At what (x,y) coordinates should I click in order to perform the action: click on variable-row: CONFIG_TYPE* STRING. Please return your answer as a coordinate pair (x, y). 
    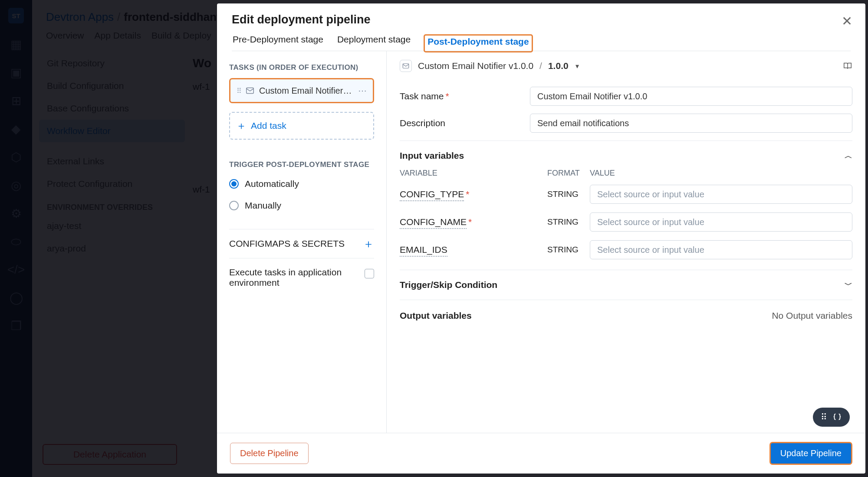
    Looking at the image, I should click on (626, 194).